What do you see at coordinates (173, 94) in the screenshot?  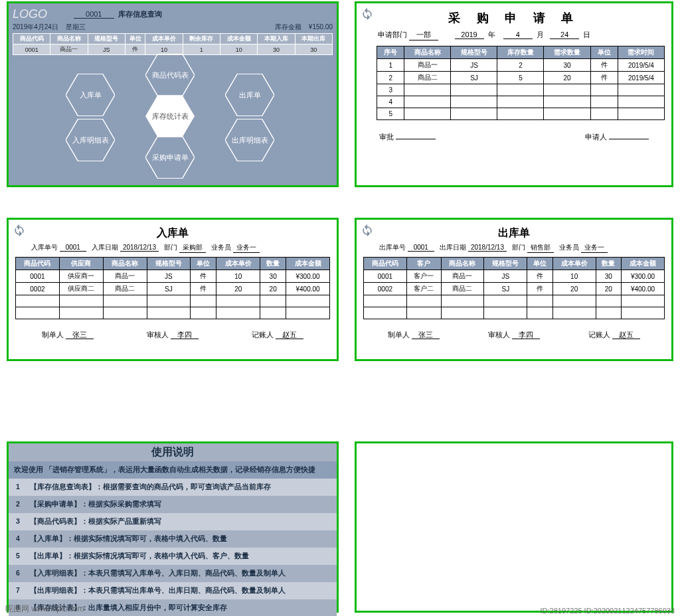 I see `inventory-query-panel: LOGO 0001 库存信息查询 2019年4月24日 星期三 库存金额 ¥15…` at bounding box center [173, 94].